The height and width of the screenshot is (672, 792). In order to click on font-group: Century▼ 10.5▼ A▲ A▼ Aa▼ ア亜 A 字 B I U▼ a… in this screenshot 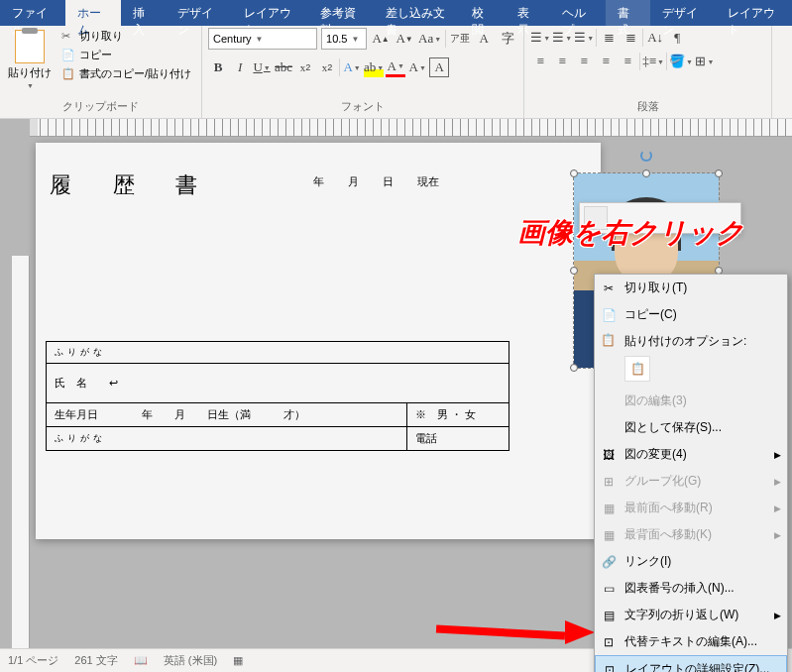, I will do `click(363, 71)`.